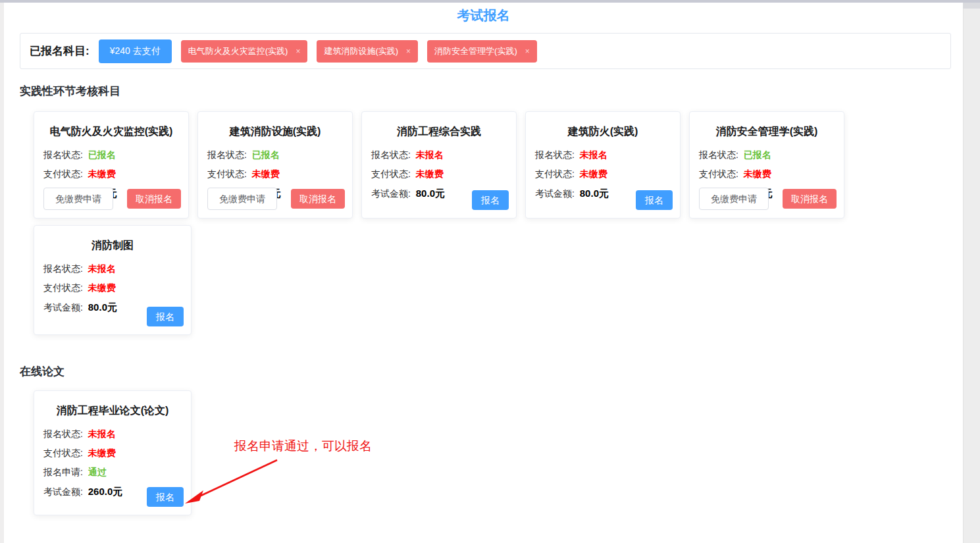  Describe the element at coordinates (63, 472) in the screenshot. I see `application-status-label: 报名申请:` at that location.